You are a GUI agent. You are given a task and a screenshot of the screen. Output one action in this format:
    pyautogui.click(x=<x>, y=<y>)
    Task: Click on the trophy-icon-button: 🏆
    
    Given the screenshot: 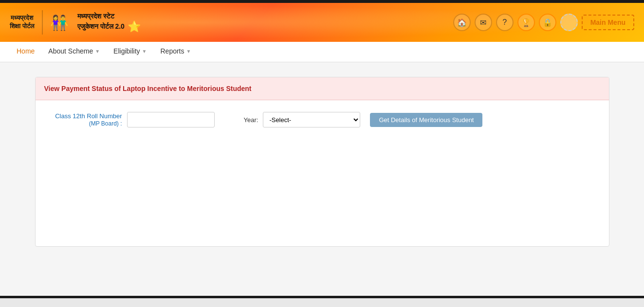 What is the action you would take?
    pyautogui.click(x=526, y=22)
    